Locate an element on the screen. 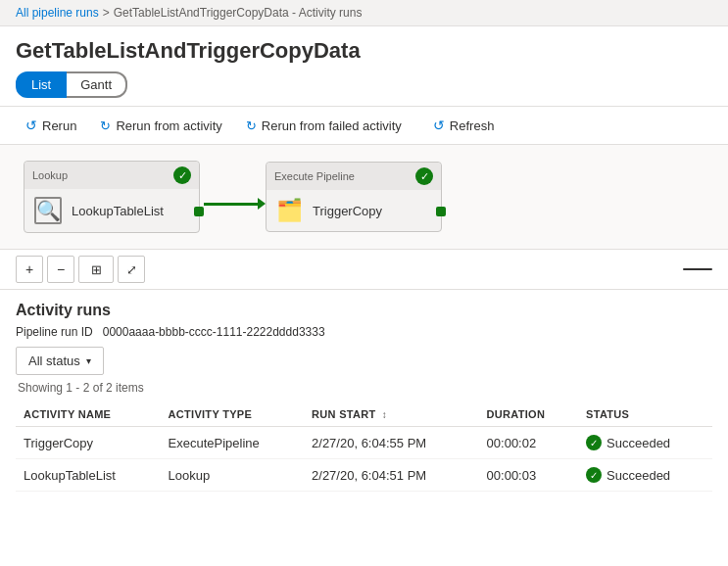 This screenshot has height=566, width=728. rerun-from-activity-icon: ↻ is located at coordinates (106, 125).